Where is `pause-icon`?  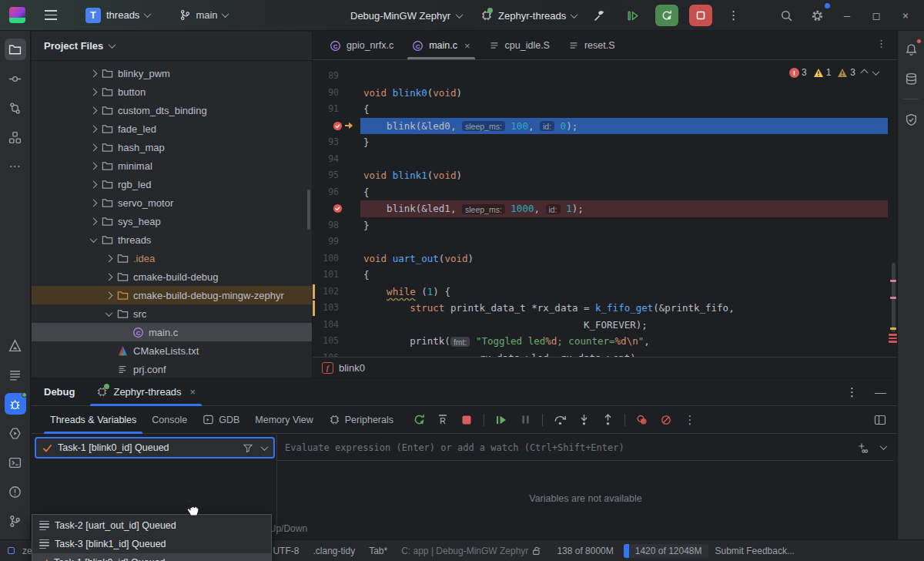 pause-icon is located at coordinates (525, 420).